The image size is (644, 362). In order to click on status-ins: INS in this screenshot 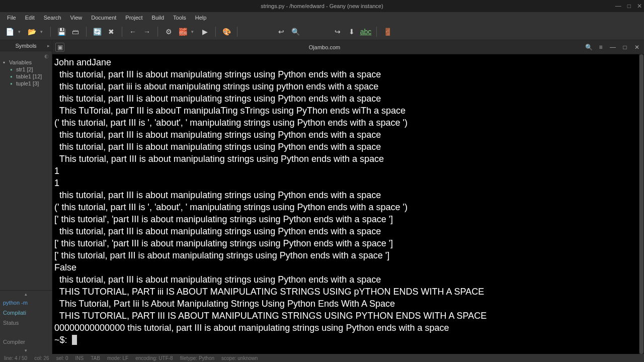, I will do `click(79, 358)`.